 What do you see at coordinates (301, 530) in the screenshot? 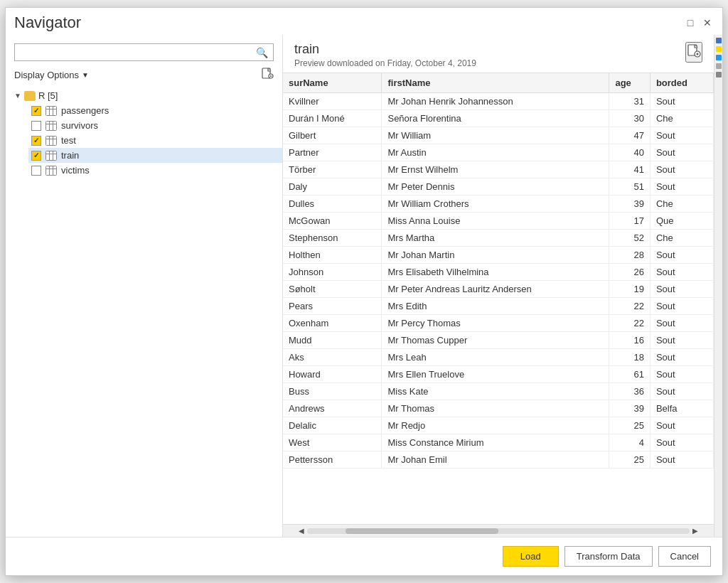
I see `scroll-left-arrow: ◀` at bounding box center [301, 530].